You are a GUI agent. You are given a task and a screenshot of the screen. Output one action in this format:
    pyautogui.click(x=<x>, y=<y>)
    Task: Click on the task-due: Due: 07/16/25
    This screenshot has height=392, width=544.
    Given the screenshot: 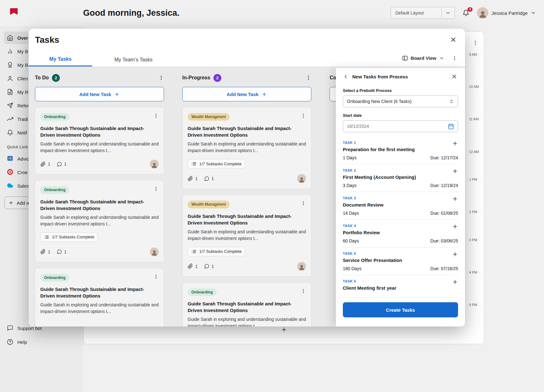 What is the action you would take?
    pyautogui.click(x=444, y=269)
    